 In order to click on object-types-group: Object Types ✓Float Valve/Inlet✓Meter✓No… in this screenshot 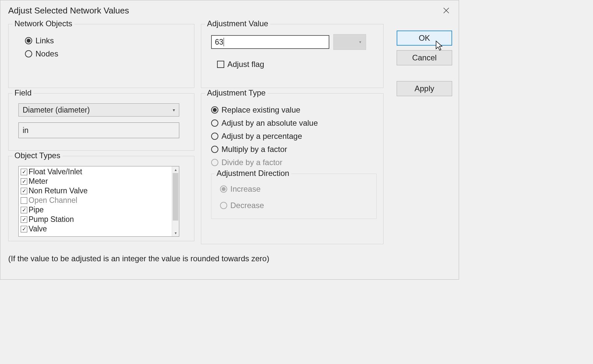, I will do `click(101, 199)`.